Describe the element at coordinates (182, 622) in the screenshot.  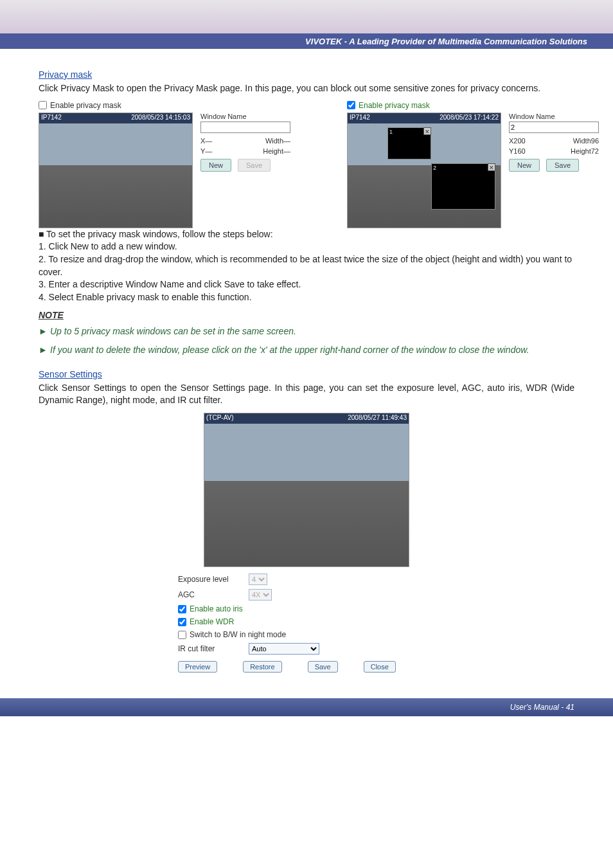
I see `wdr-checkbox` at that location.